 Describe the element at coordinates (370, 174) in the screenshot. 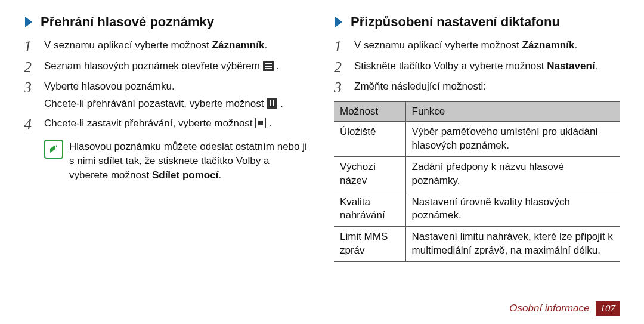

I see `cell-option: Výchozí název` at that location.